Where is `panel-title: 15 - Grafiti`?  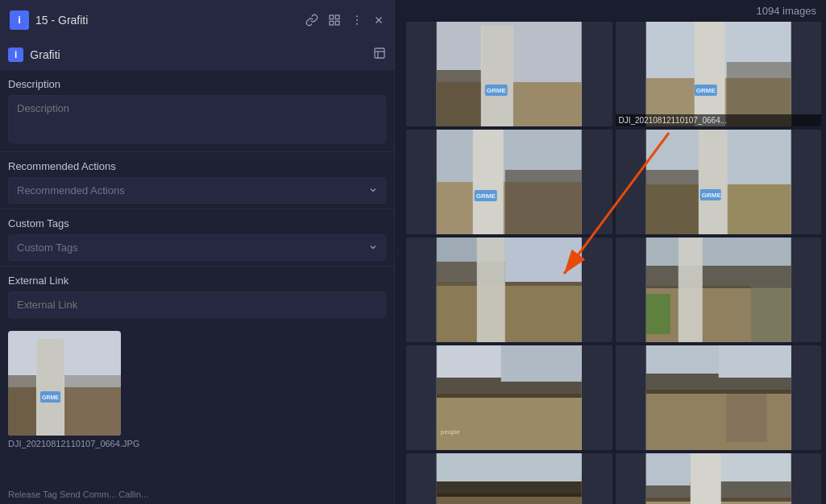 panel-title: 15 - Grafiti is located at coordinates (61, 20).